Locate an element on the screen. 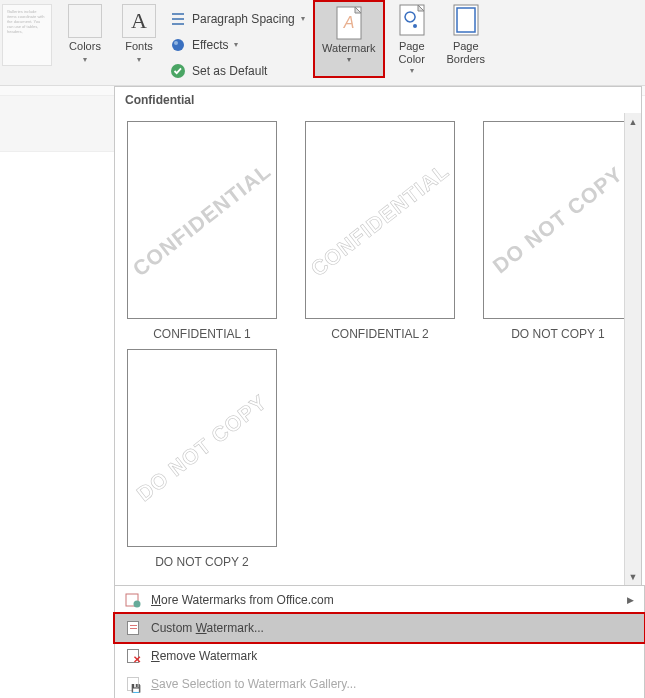 This screenshot has width=645, height=698. scroll-down-icon: ▼ is located at coordinates (633, 576).